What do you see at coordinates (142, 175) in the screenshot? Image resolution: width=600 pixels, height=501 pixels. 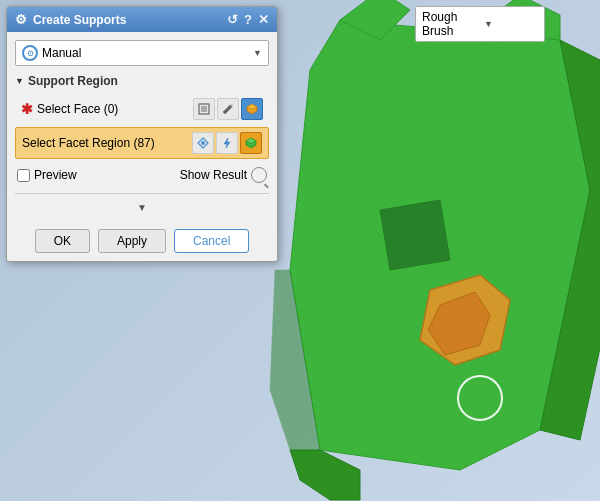 I see `preview-row: Preview Show Result` at bounding box center [142, 175].